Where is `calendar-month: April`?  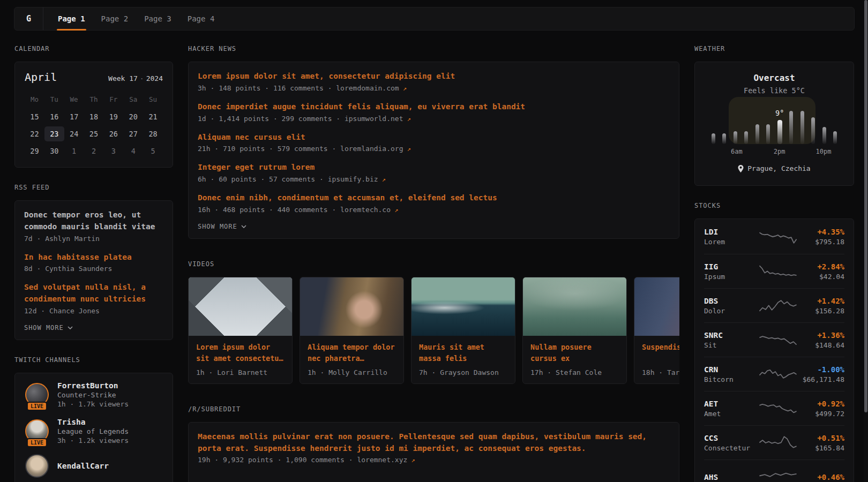 calendar-month: April is located at coordinates (41, 77).